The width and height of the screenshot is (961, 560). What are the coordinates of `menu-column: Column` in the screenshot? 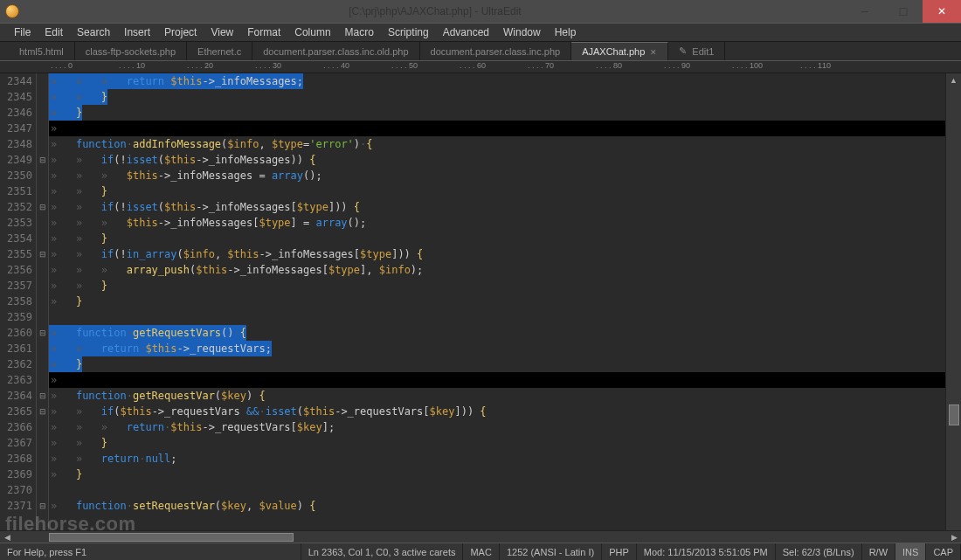 It's located at (313, 32).